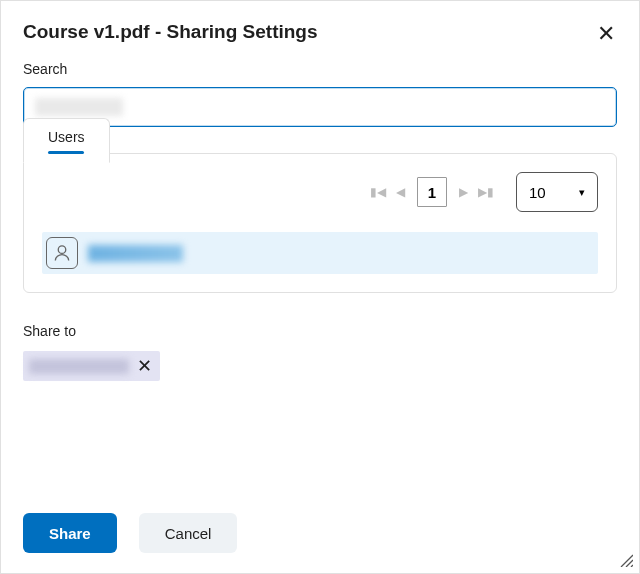 The width and height of the screenshot is (640, 574). I want to click on search-input, so click(320, 107).